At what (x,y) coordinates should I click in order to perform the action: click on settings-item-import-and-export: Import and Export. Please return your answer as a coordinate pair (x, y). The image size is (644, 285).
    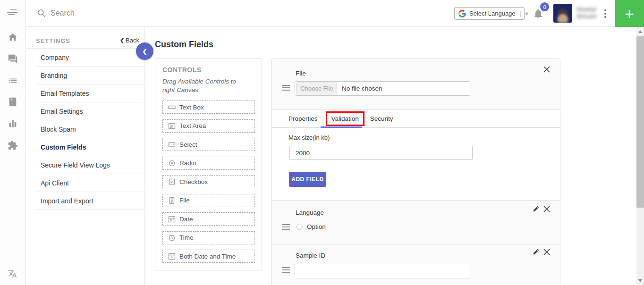
    Looking at the image, I should click on (85, 201).